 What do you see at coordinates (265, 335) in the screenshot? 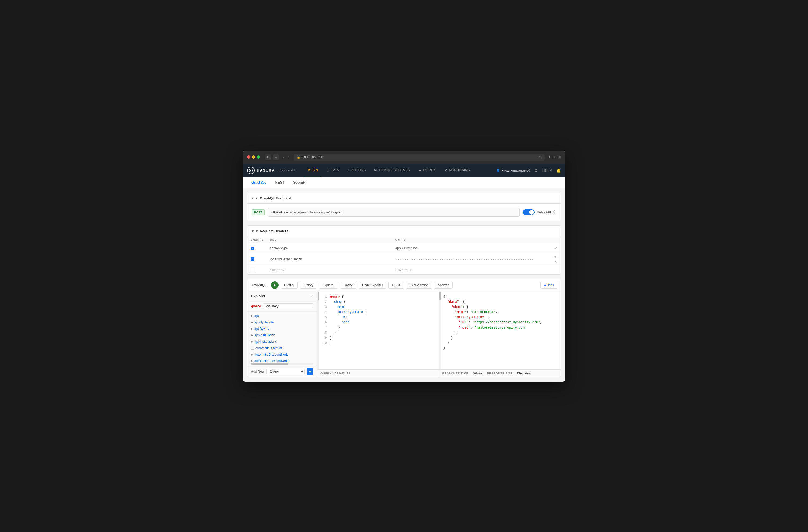
I see `explorer-item-label: appInstallation` at bounding box center [265, 335].